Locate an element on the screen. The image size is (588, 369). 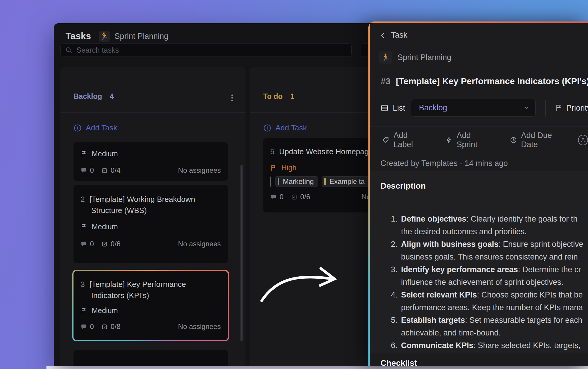
task-number: 5 is located at coordinates (272, 152).